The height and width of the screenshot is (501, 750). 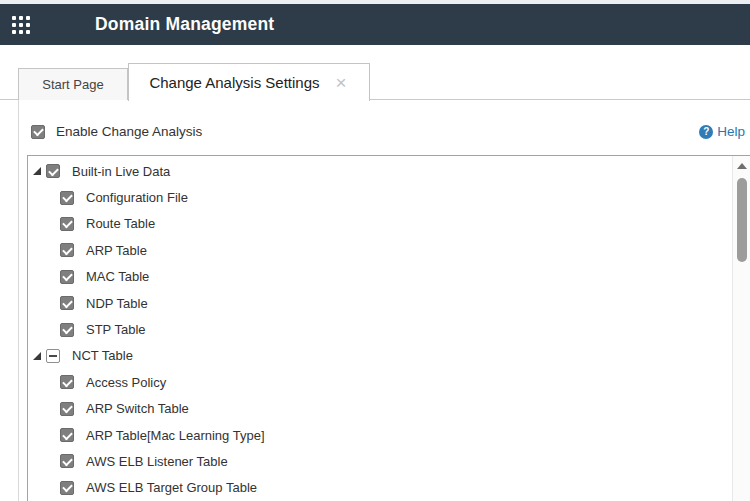 What do you see at coordinates (116, 250) in the screenshot?
I see `tree-item-label: ARP Table` at bounding box center [116, 250].